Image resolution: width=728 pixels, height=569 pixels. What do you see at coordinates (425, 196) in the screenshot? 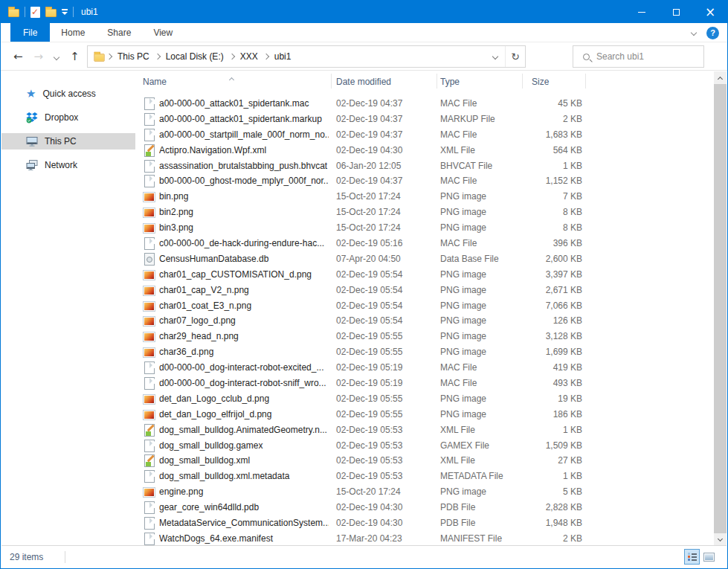
I see `file-row: bin.png 15-Oct-20 17:24 PNG image 7 KB` at bounding box center [425, 196].